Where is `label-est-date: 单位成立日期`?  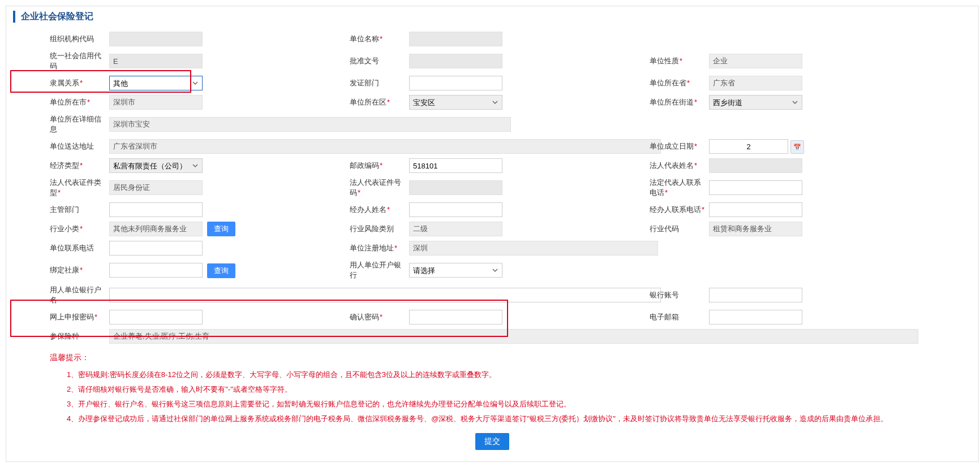
label-est-date: 单位成立日期 is located at coordinates (679, 146).